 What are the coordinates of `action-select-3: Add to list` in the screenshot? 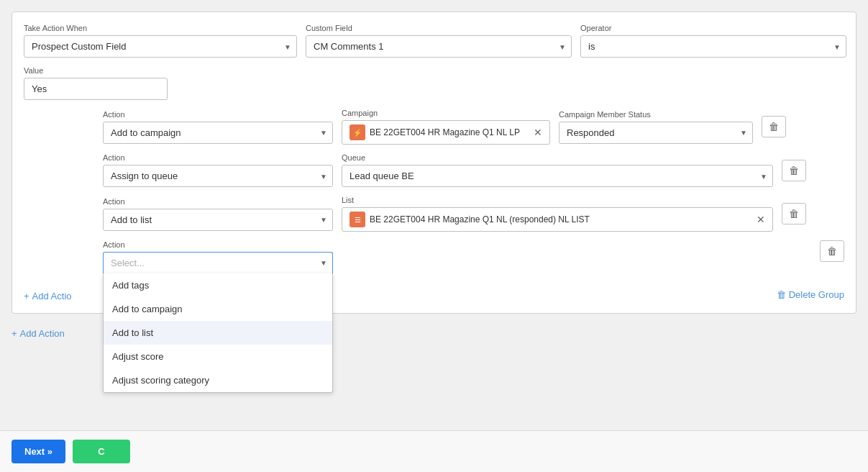 It's located at (218, 220).